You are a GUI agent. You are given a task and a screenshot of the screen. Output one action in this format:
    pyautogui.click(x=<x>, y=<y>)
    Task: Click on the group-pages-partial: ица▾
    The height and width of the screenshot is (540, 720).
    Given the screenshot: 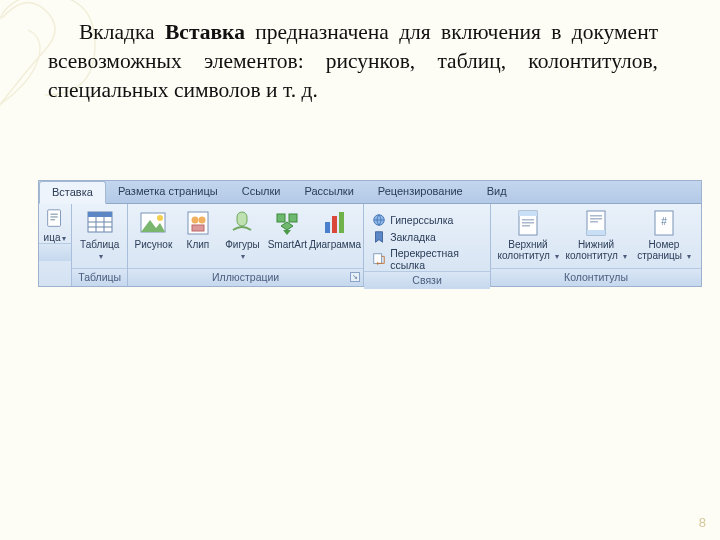 What is the action you would take?
    pyautogui.click(x=56, y=245)
    